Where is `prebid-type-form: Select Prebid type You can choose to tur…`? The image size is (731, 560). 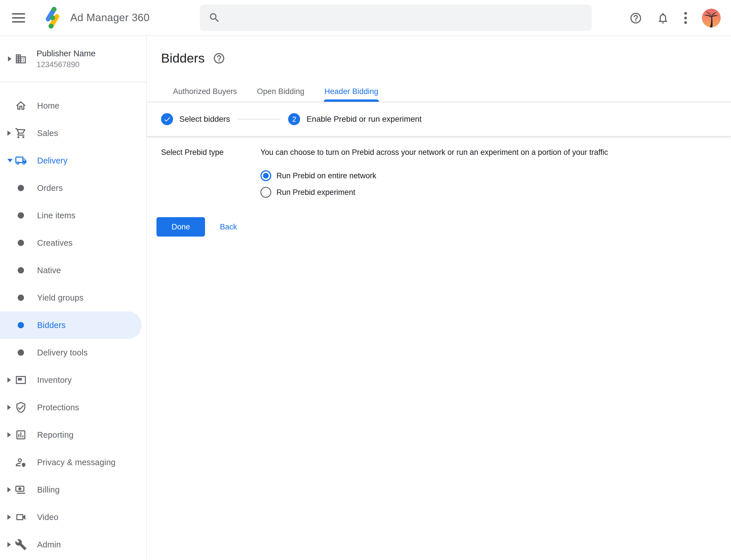
prebid-type-form: Select Prebid type You can choose to tur… is located at coordinates (439, 167).